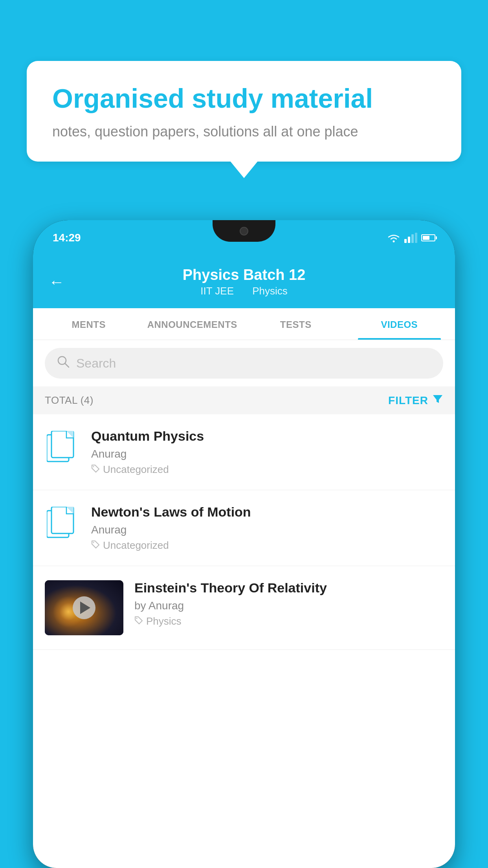 The height and width of the screenshot is (868, 488). I want to click on tab-announcements: ANNOUNCEMENTS, so click(193, 324).